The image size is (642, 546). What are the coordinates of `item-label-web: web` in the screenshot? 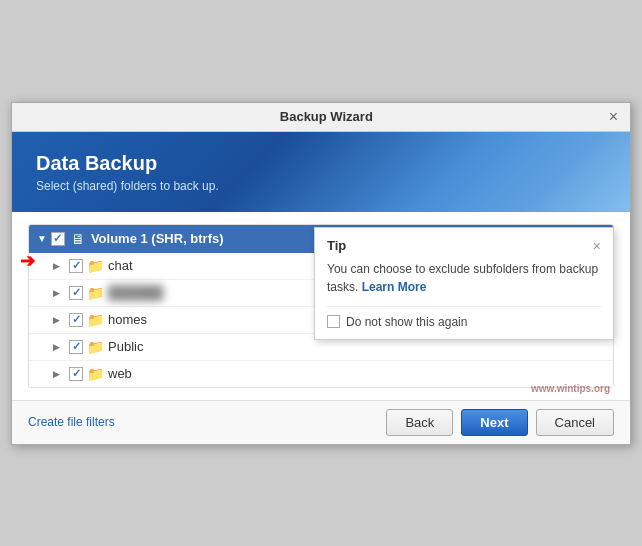 It's located at (120, 374).